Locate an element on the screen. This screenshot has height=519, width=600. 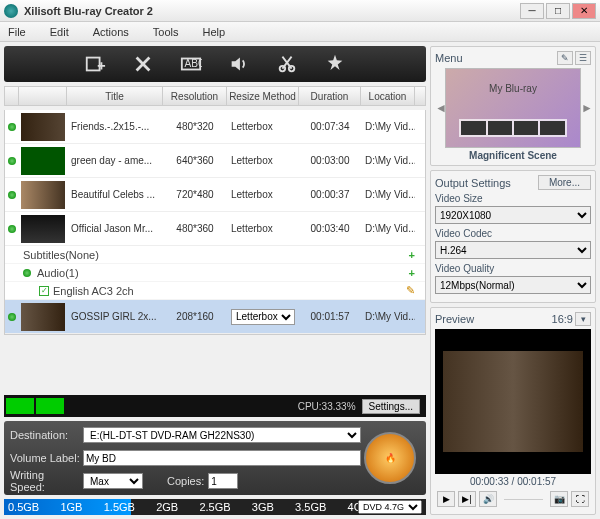
cpu-panel: CPU:33.33% Settings... is located at coordinates (215, 406).